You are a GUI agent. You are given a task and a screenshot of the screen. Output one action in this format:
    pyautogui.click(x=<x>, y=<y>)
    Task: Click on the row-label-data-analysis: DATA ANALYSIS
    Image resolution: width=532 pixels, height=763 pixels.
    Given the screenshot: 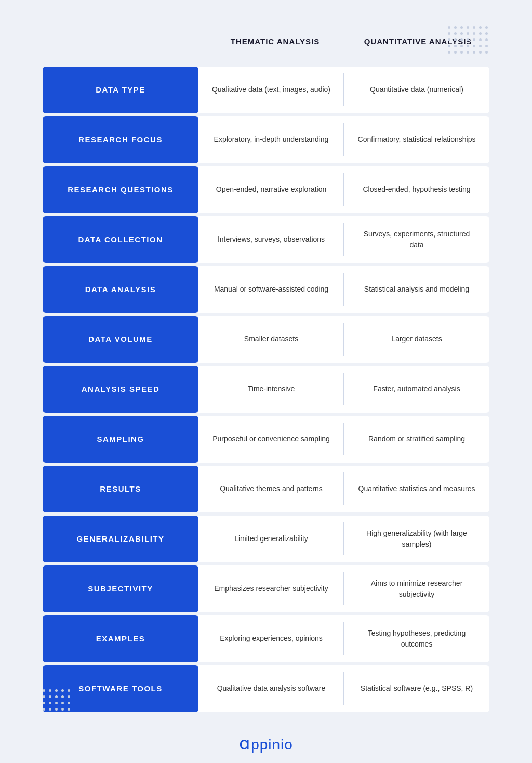 What is the action you would take?
    pyautogui.click(x=121, y=290)
    